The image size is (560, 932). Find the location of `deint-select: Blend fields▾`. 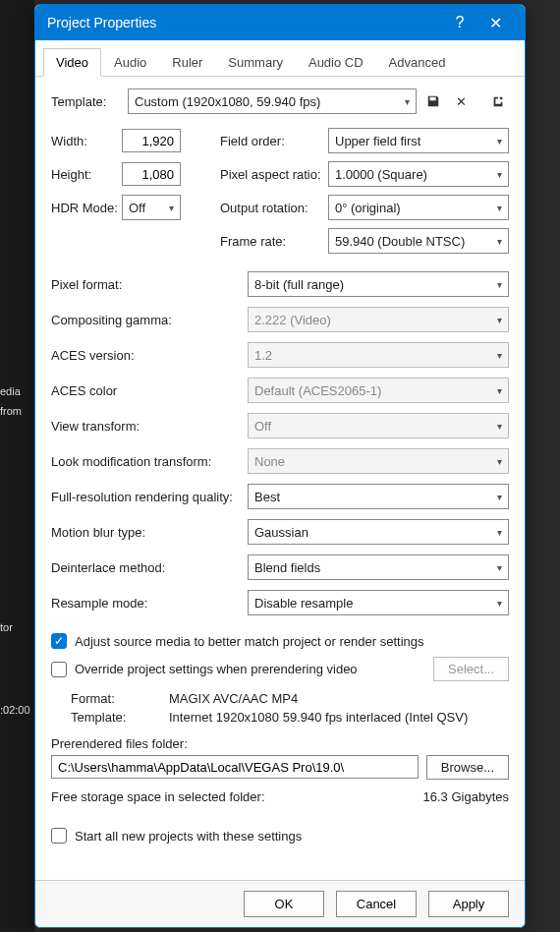

deint-select: Blend fields▾ is located at coordinates (378, 567).